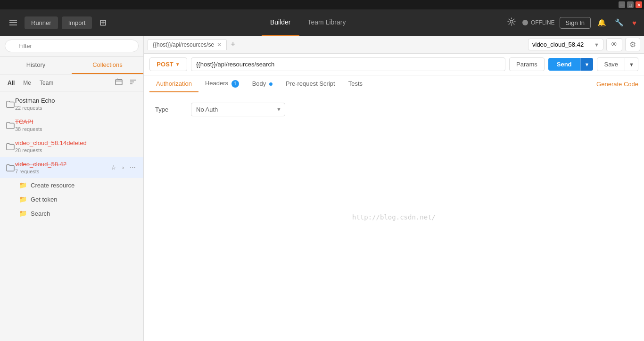  I want to click on collection-info: Postman Echo 22 requests, so click(76, 104).